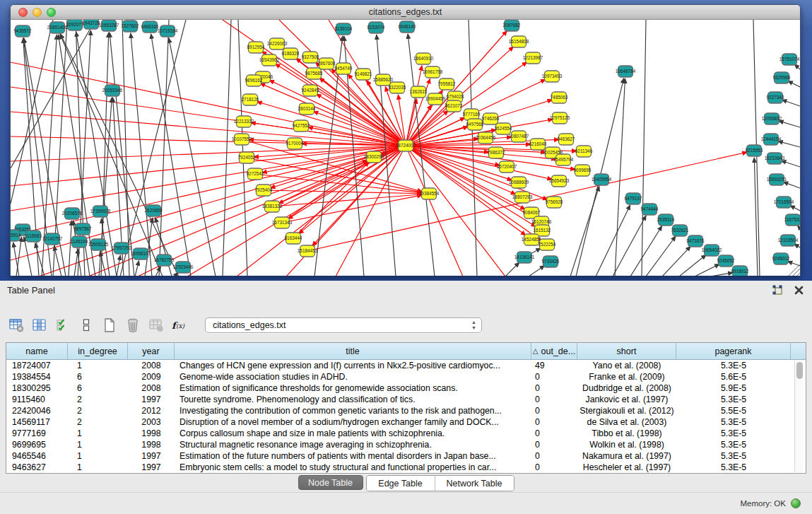  What do you see at coordinates (264, 190) in the screenshot?
I see `network-node: 7925404` at bounding box center [264, 190].